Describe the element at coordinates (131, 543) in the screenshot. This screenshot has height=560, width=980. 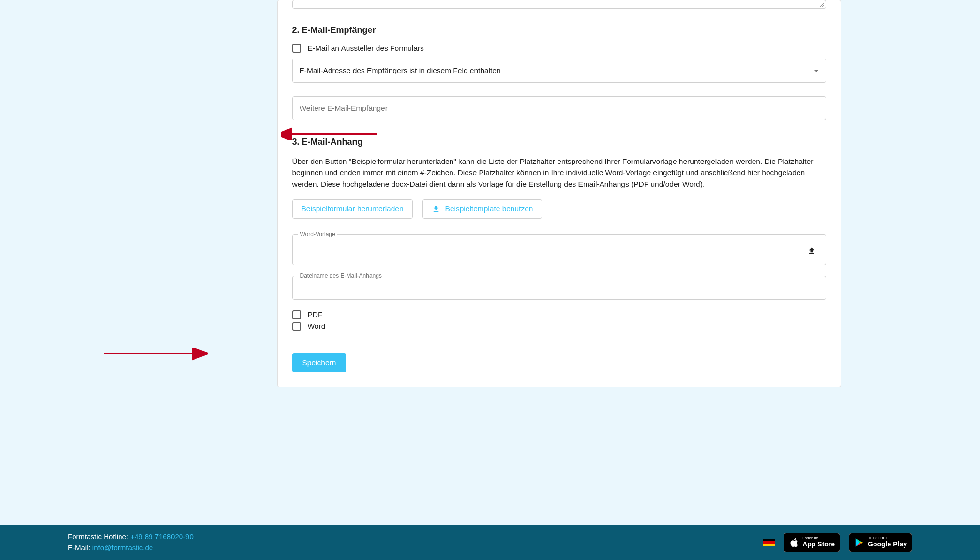
I see `footer-contact: Formtastic Hotline: +49 89 7168020-90 E-…` at that location.